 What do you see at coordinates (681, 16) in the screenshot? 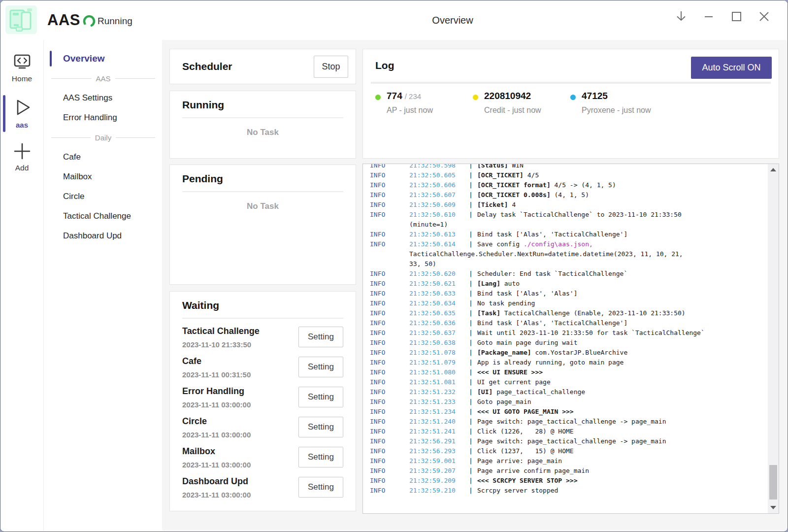
I see `download-icon` at bounding box center [681, 16].